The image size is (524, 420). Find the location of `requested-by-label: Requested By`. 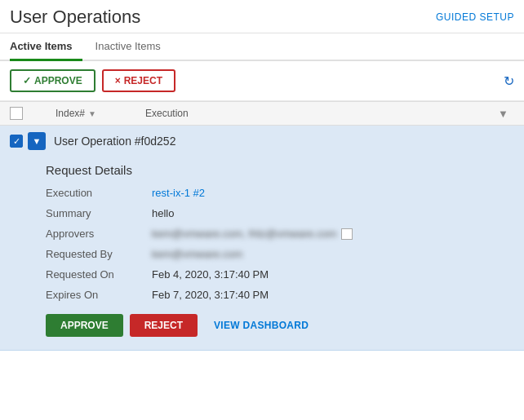

requested-by-label: Requested By is located at coordinates (99, 254).